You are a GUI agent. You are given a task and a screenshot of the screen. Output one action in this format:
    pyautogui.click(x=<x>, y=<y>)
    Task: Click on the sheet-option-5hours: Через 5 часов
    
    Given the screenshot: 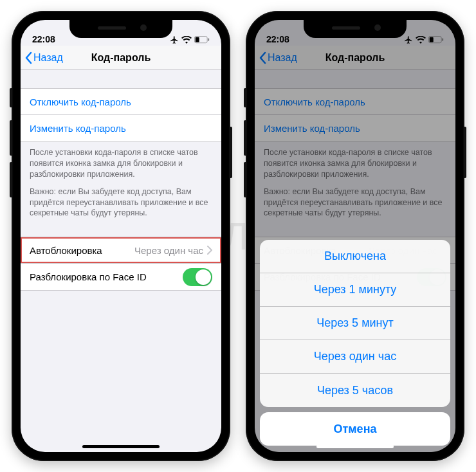 What is the action you would take?
    pyautogui.click(x=355, y=390)
    